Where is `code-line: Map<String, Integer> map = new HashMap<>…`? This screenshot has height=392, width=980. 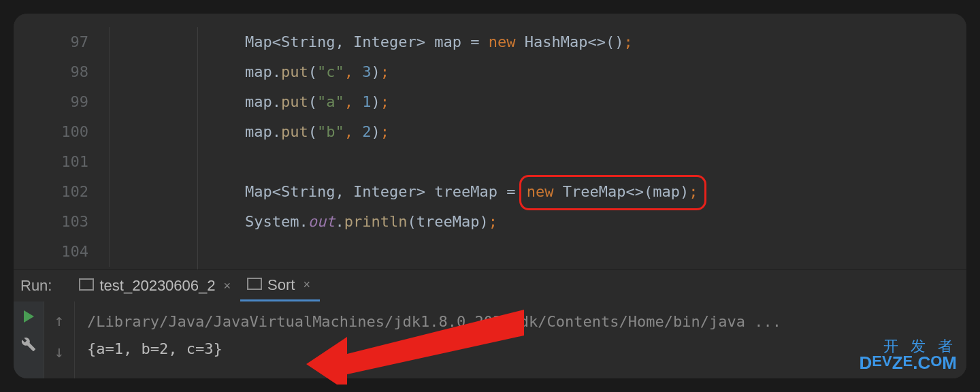
code-line: Map<String, Integer> map = new HashMap<>… is located at coordinates (538, 42).